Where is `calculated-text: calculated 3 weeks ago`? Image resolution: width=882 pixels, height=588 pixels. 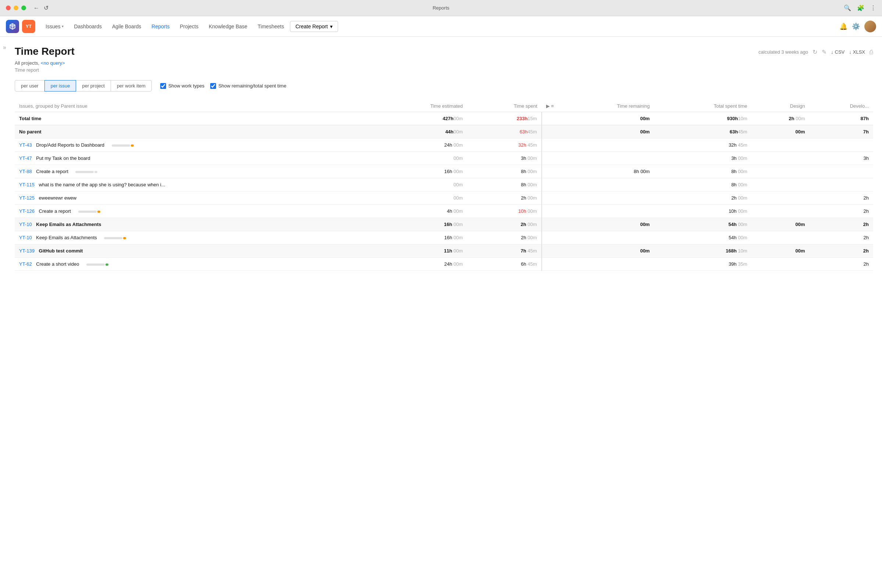 calculated-text: calculated 3 weeks ago is located at coordinates (783, 52).